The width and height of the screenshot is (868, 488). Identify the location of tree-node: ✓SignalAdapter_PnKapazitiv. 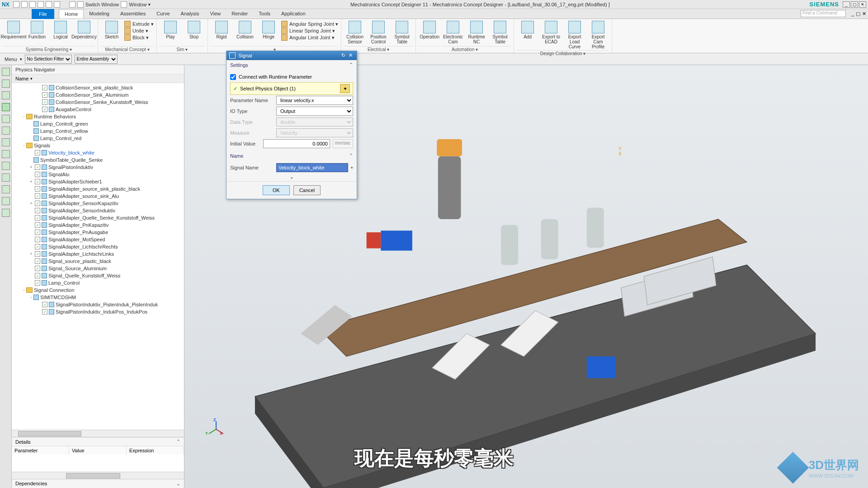
(98, 225).